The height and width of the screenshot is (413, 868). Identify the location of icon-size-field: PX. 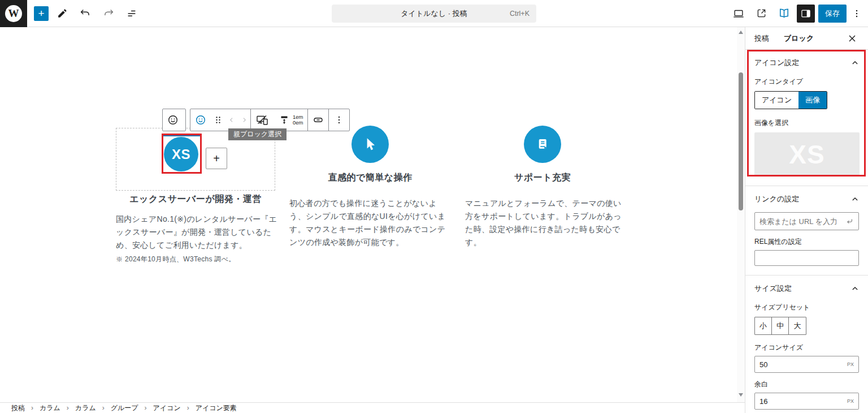
(807, 364).